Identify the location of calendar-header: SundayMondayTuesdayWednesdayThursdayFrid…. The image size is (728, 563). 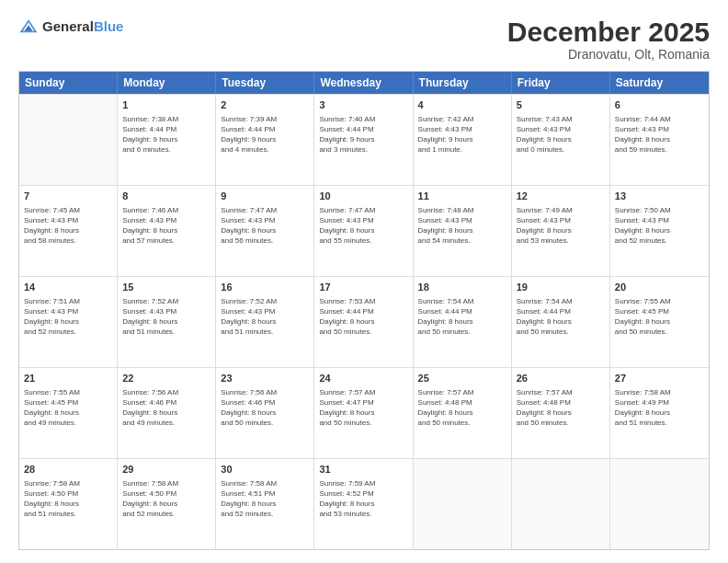
(364, 83).